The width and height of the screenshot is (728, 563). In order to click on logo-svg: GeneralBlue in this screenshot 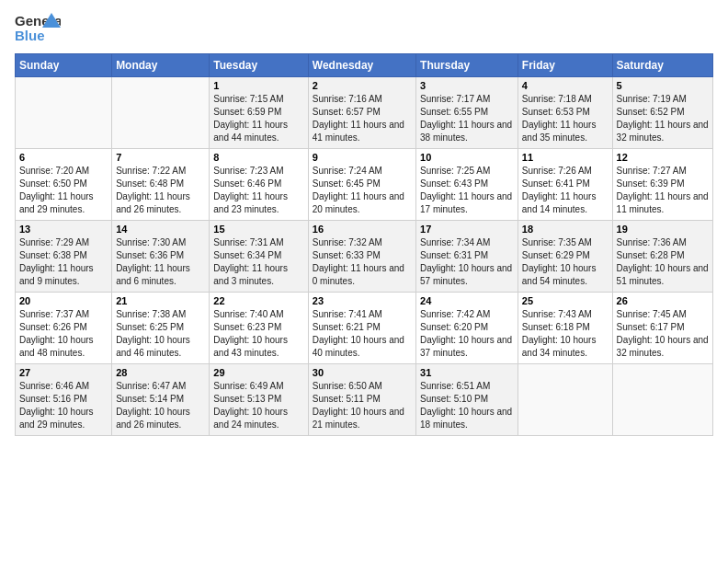, I will do `click(38, 29)`.